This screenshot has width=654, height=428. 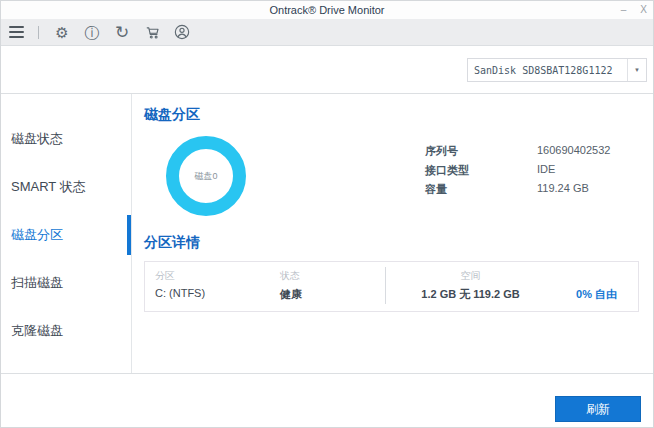 What do you see at coordinates (481, 170) in the screenshot?
I see `info-label: 接口类型` at bounding box center [481, 170].